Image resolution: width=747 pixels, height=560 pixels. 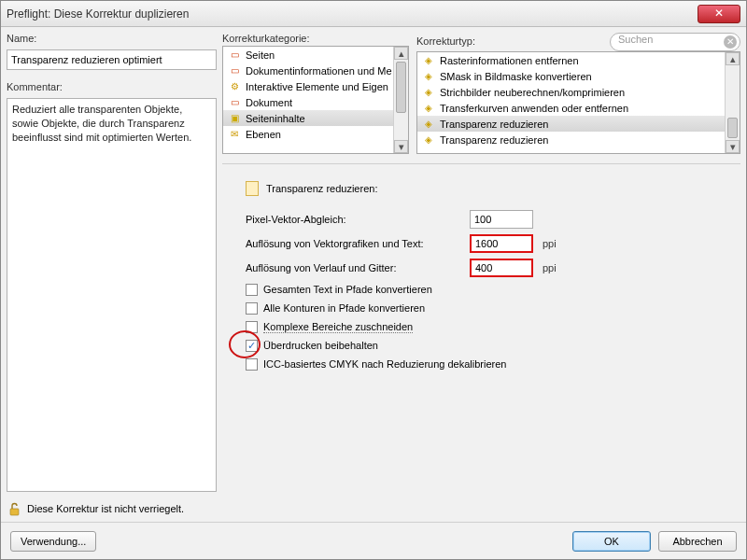 What do you see at coordinates (579, 60) in the screenshot?
I see `list-item: ◈Rasterinformationen entfernen` at bounding box center [579, 60].